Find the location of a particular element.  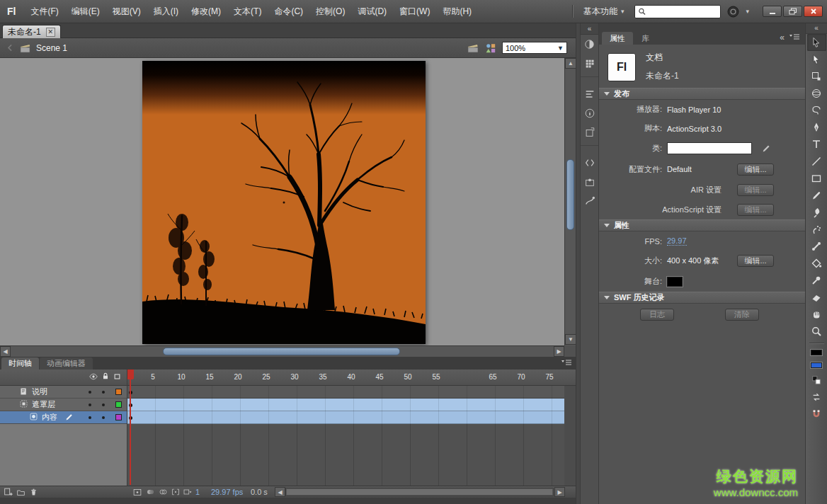

pen-tool is located at coordinates (817, 127).